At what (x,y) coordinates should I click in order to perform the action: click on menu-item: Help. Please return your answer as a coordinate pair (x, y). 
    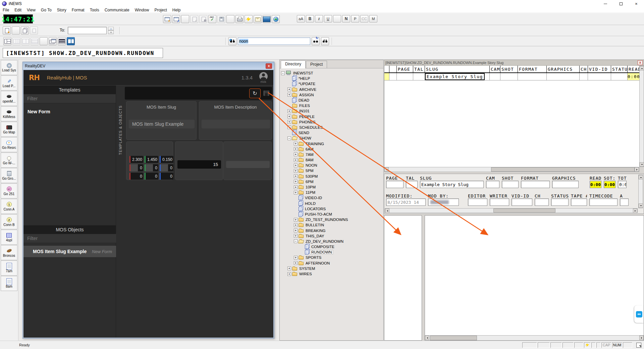
    Looking at the image, I should click on (176, 10).